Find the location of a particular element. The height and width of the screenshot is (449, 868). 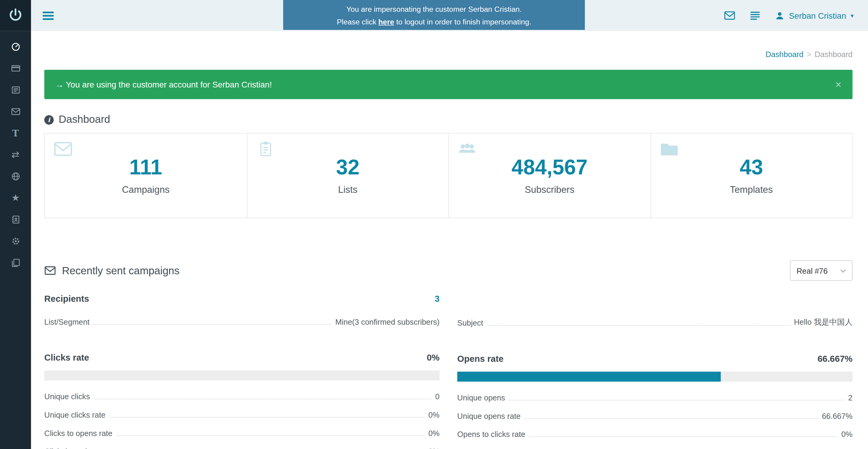

campaign-selector-value: Real #76 is located at coordinates (812, 270).